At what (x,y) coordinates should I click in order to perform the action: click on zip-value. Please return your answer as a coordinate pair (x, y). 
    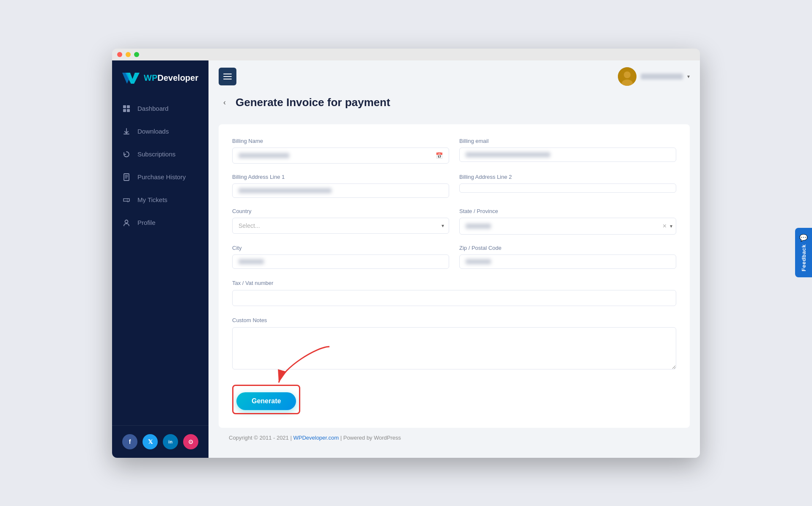
    Looking at the image, I should click on (478, 262).